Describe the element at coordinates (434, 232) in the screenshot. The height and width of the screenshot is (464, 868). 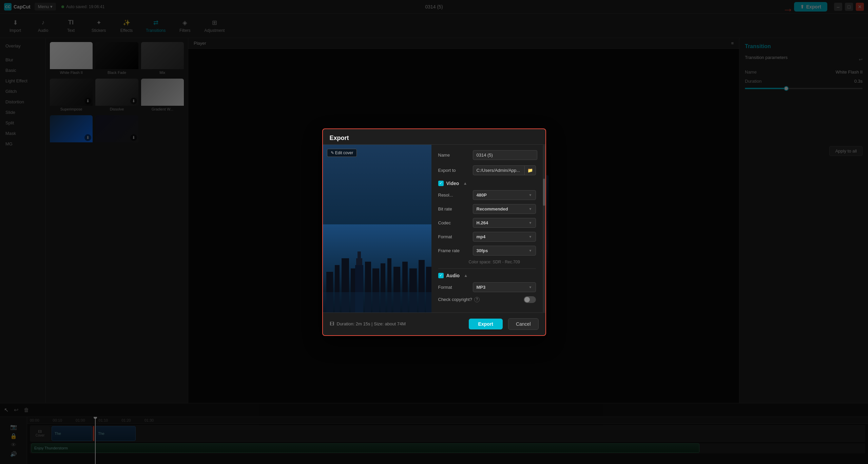
I see `export-modal: Export ✎ Edit cover` at that location.